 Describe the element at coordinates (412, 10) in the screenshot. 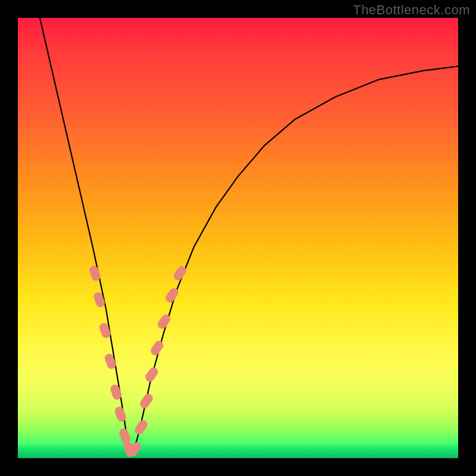

I see `watermark-text: TheBottleneck.com` at that location.